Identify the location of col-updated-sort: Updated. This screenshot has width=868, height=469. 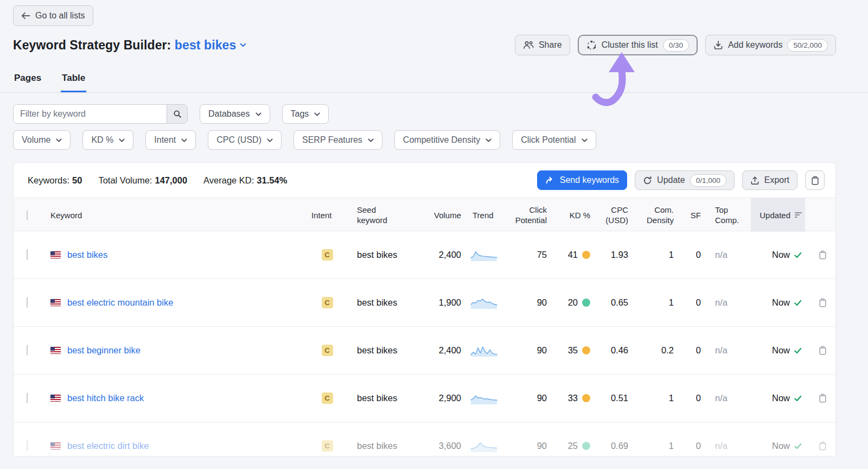
(778, 215).